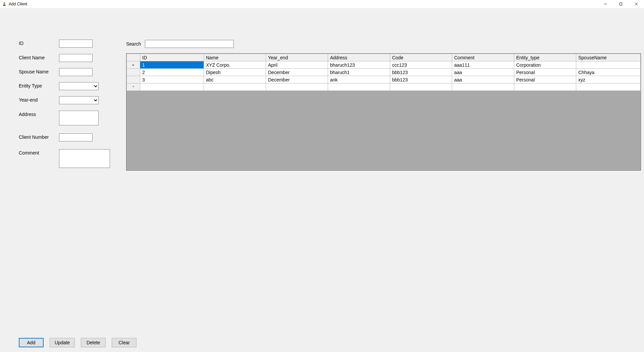 This screenshot has height=352, width=644. Describe the element at coordinates (133, 58) in the screenshot. I see `grid-corner` at that location.